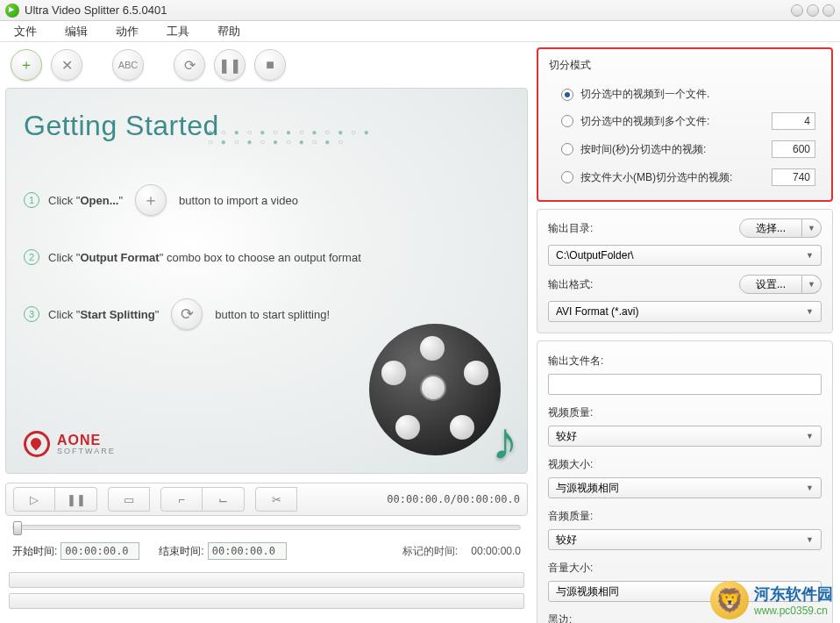  Describe the element at coordinates (12, 11) in the screenshot. I see `app-icon` at that location.